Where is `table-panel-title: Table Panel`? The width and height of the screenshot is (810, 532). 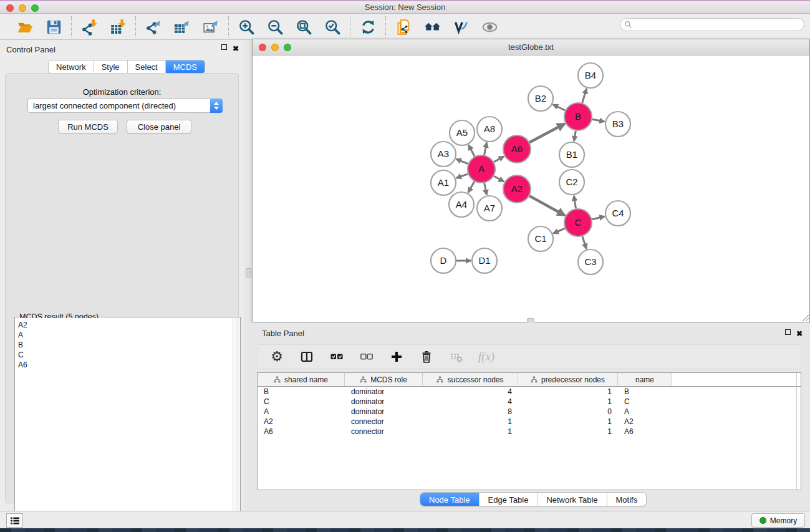 table-panel-title: Table Panel is located at coordinates (283, 333).